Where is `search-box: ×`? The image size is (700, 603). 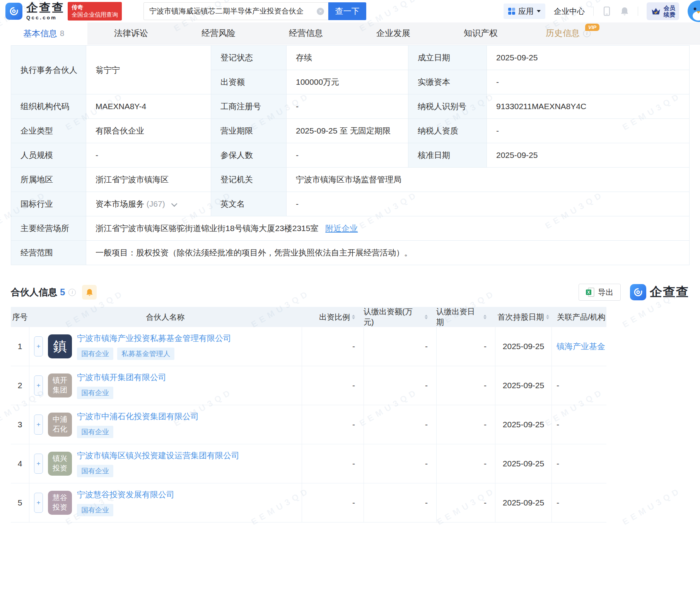 search-box: × is located at coordinates (236, 11).